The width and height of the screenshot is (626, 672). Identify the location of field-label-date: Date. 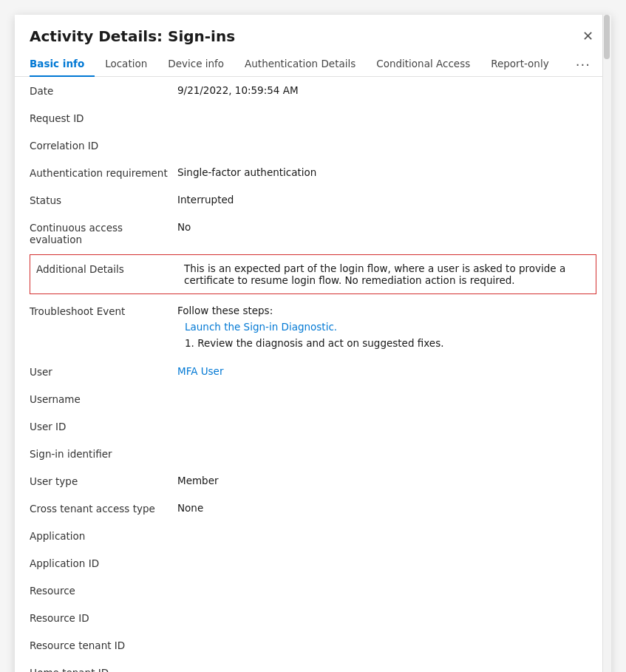
(103, 90).